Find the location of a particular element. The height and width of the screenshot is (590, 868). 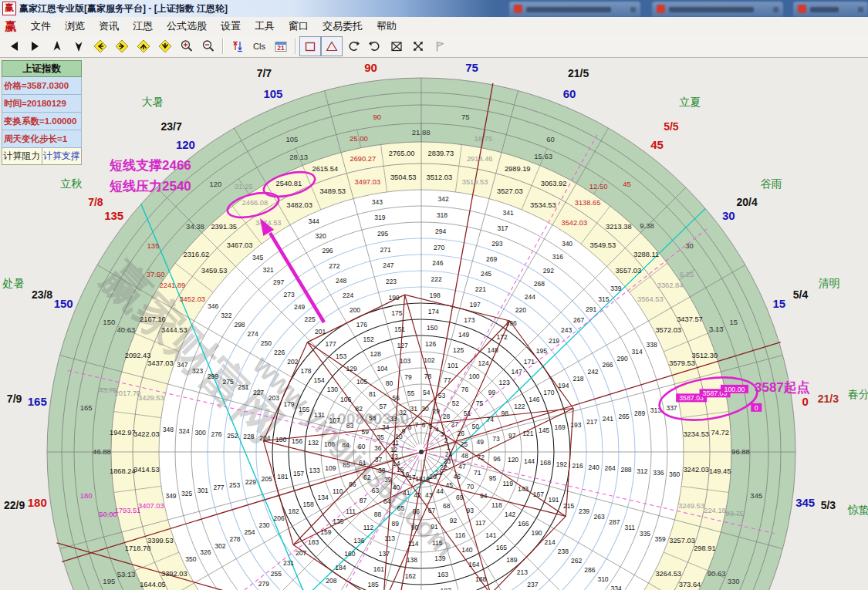

svg-text: 114 is located at coordinates (414, 544).